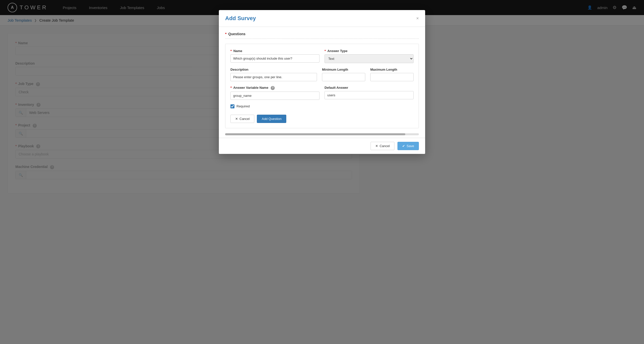 Image resolution: width=644 pixels, height=344 pixels. I want to click on answer-var-help-icon: ?, so click(273, 88).